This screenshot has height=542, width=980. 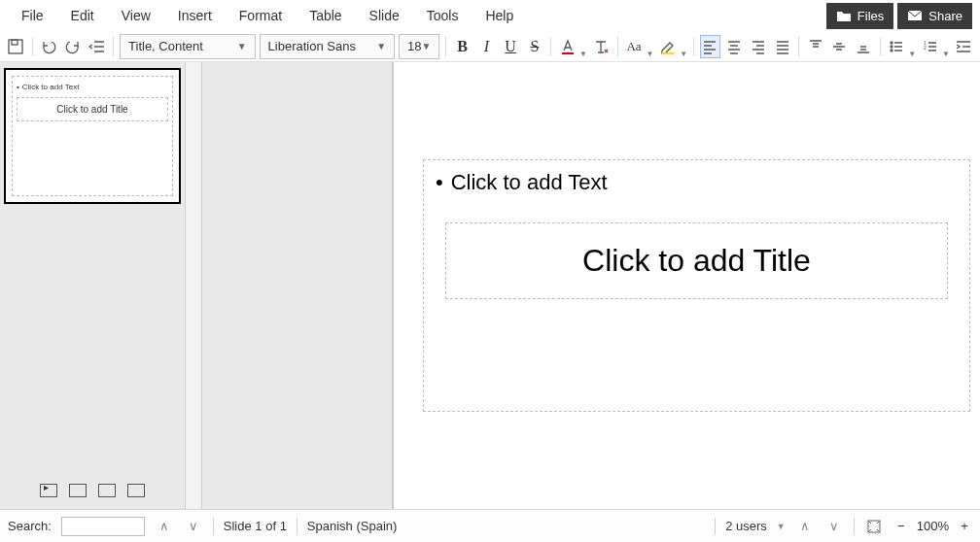 I want to click on font-size-value: 18, so click(x=414, y=47).